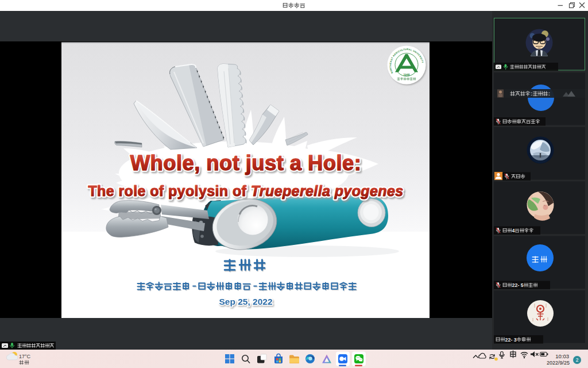  What do you see at coordinates (246, 163) in the screenshot?
I see `svg-text: Whole, not just a Hole:` at bounding box center [246, 163].